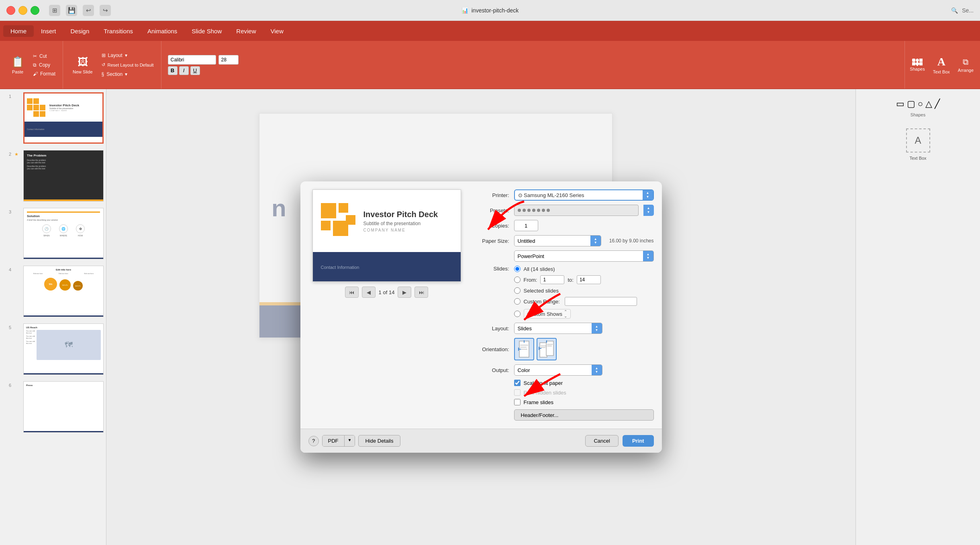 This screenshot has width=980, height=545. I want to click on printer-select: ⊙ Samsung ML-2160 Series ▲ ▼, so click(584, 195).